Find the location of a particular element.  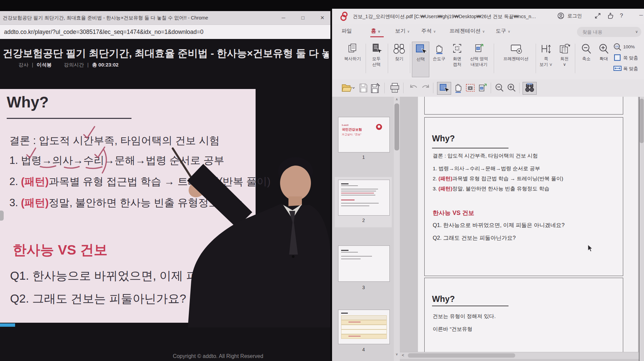

thumbnail-page-number: 1 is located at coordinates (364, 157).